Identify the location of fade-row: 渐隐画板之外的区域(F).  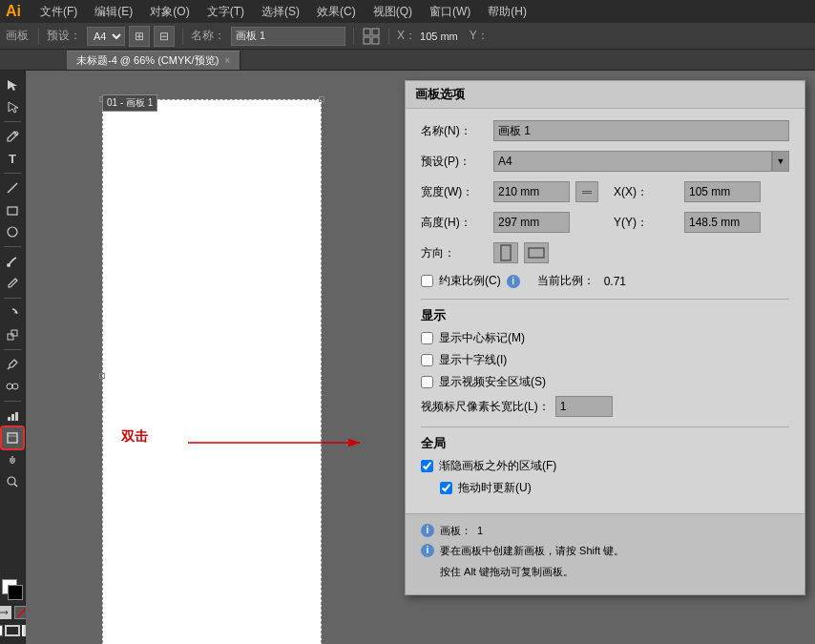
(605, 466).